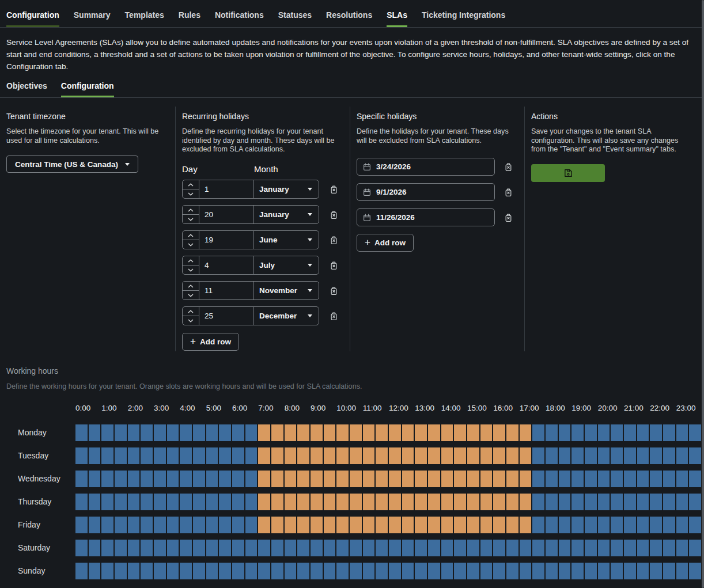 Image resolution: width=704 pixels, height=588 pixels. Describe the element at coordinates (286, 290) in the screenshot. I see `month-dropdown: November` at that location.